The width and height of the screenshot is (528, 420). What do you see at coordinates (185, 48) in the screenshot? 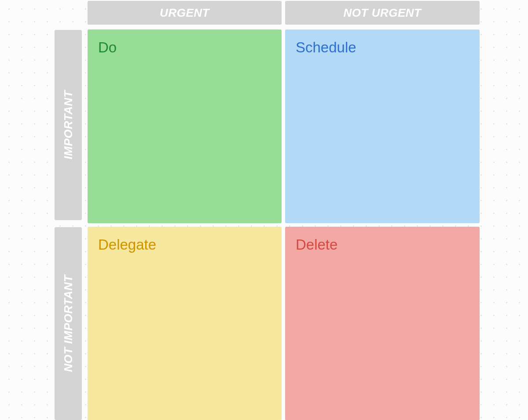
I see `quadrant-do-title: Do` at bounding box center [185, 48].